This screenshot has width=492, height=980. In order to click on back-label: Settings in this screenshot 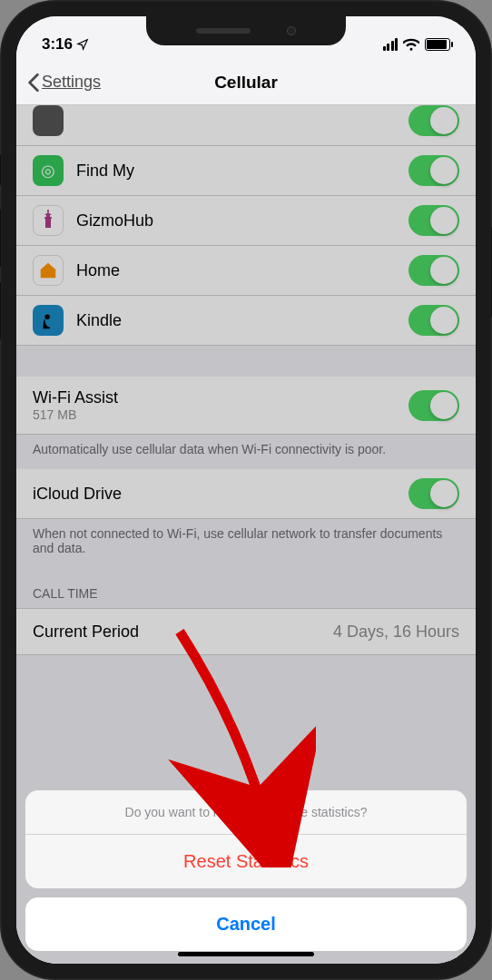, I will do `click(71, 82)`.